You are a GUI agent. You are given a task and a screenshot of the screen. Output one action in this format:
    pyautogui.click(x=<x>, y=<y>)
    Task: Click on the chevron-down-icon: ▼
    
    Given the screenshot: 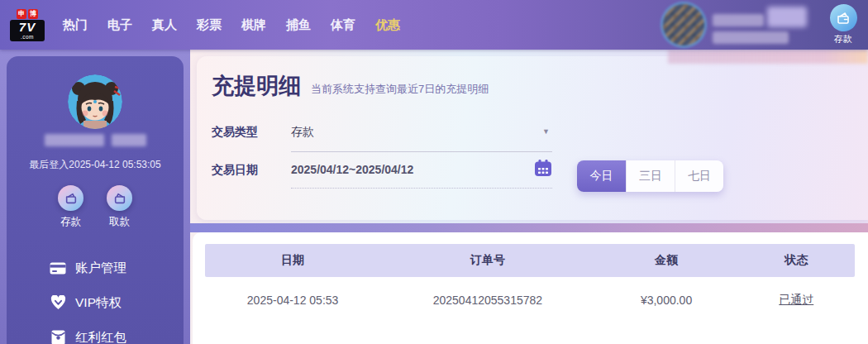 What is the action you would take?
    pyautogui.click(x=546, y=131)
    